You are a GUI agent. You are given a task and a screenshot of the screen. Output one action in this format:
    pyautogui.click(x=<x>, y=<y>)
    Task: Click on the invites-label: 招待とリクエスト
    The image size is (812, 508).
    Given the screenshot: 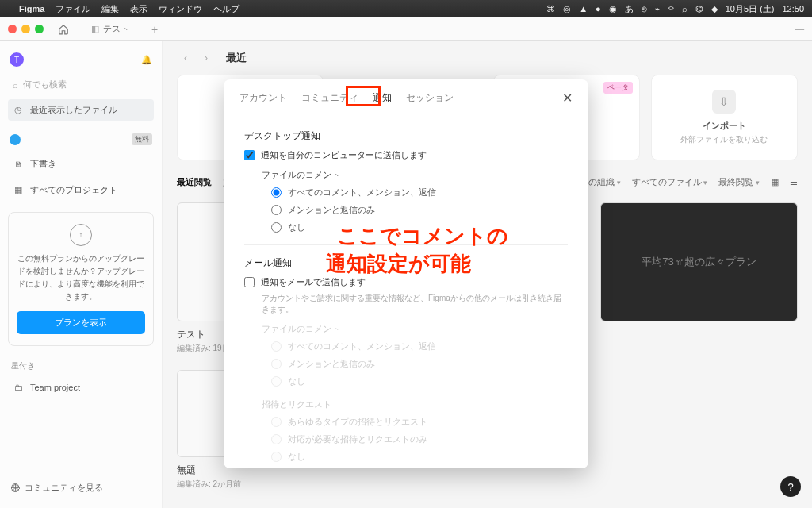 What is the action you would take?
    pyautogui.click(x=415, y=405)
    